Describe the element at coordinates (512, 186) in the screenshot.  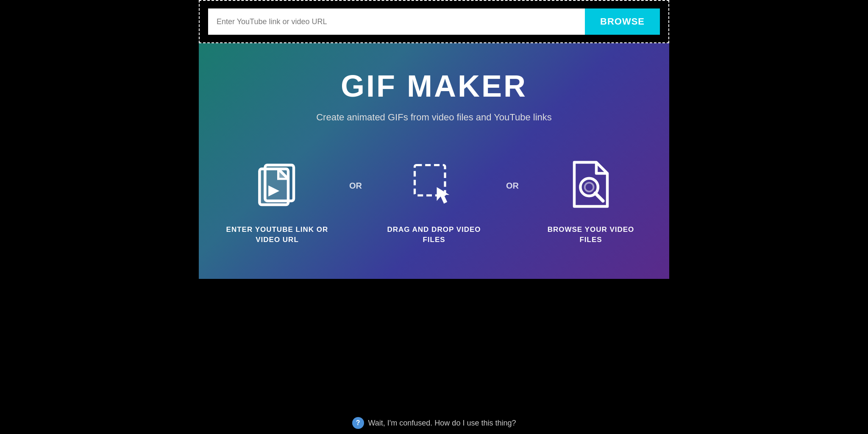
I see `or-divider-2: OR` at that location.